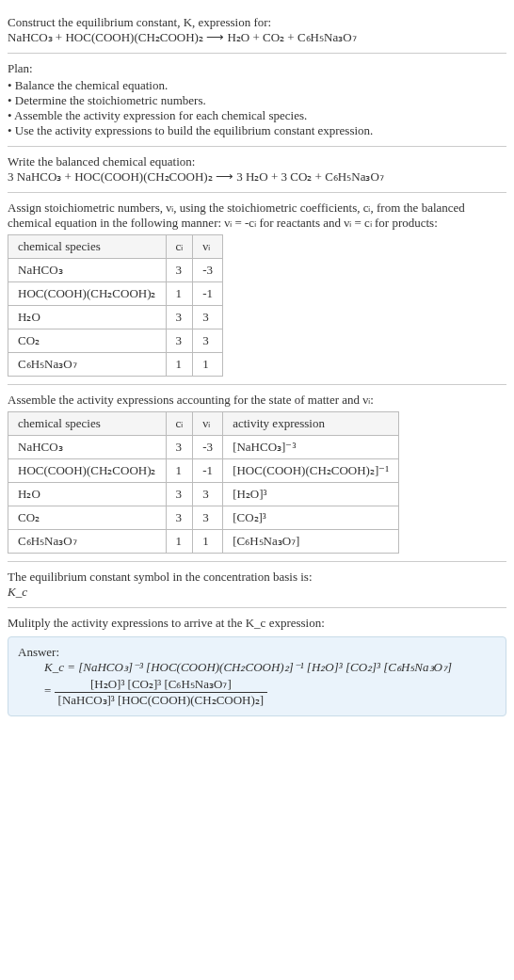 The height and width of the screenshot is (980, 514). I want to click on section-symbol: The equilibrium constant symbol in the c…, so click(257, 586).